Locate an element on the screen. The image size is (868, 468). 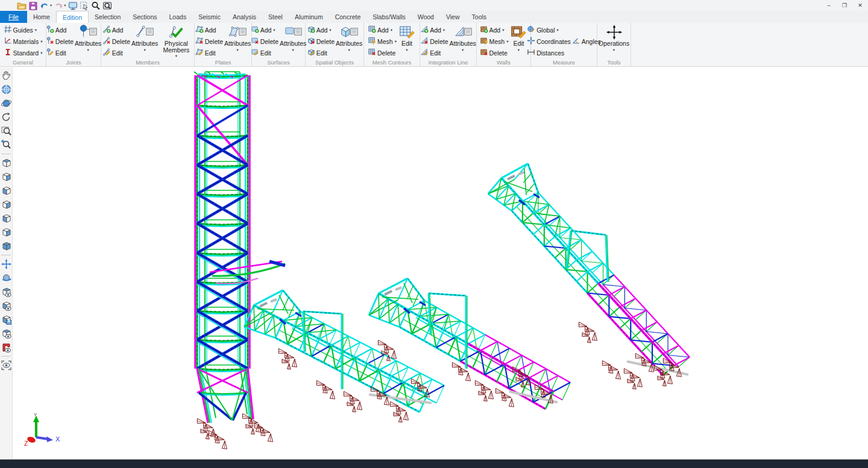
group-label: Mesh Contours is located at coordinates (392, 63).